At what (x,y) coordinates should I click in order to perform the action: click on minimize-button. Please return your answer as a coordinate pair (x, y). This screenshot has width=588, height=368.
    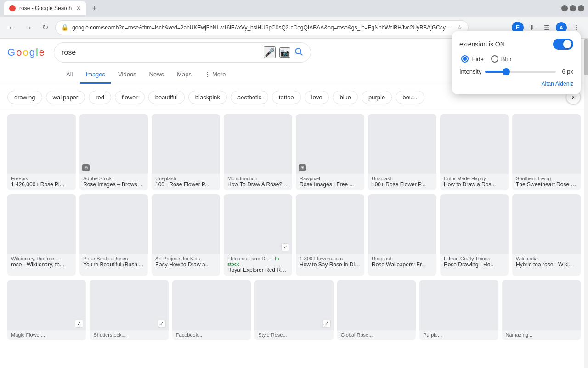
    Looking at the image, I should click on (565, 8).